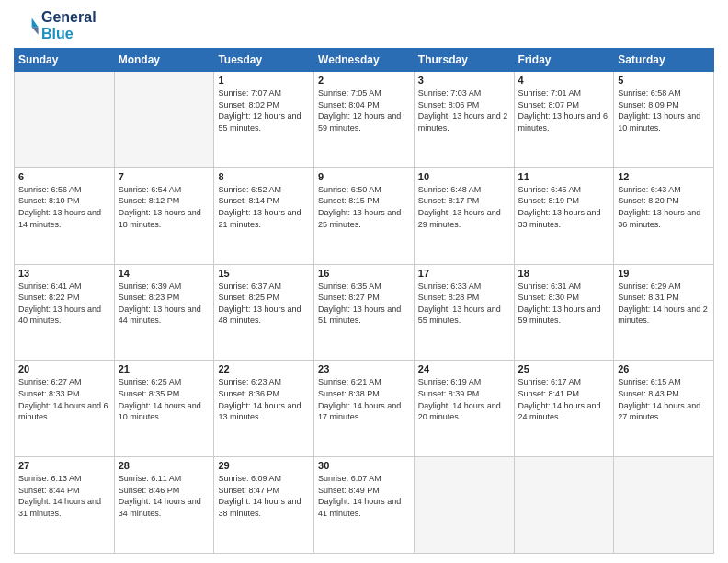 The image size is (728, 563). What do you see at coordinates (564, 120) in the screenshot?
I see `calendar-cell: 4Sunrise: 7:01 AM Sunset: 8:07 PM Daylig…` at bounding box center [564, 120].